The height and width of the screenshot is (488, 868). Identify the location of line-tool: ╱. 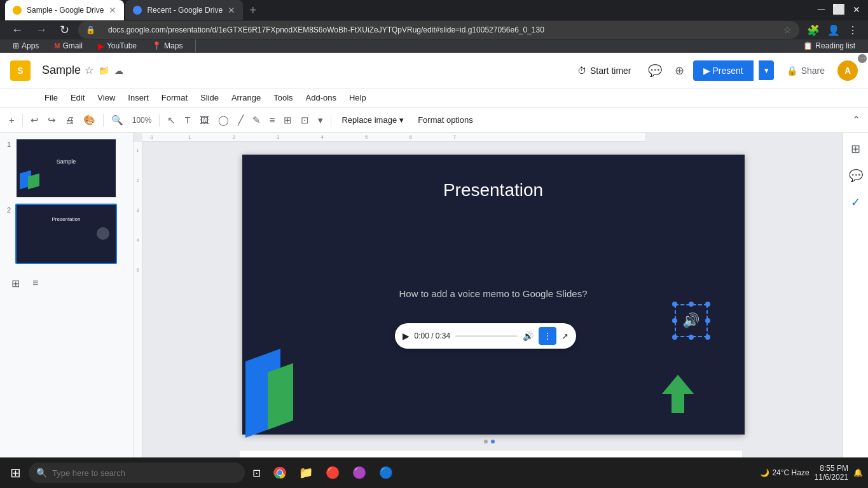
(240, 120).